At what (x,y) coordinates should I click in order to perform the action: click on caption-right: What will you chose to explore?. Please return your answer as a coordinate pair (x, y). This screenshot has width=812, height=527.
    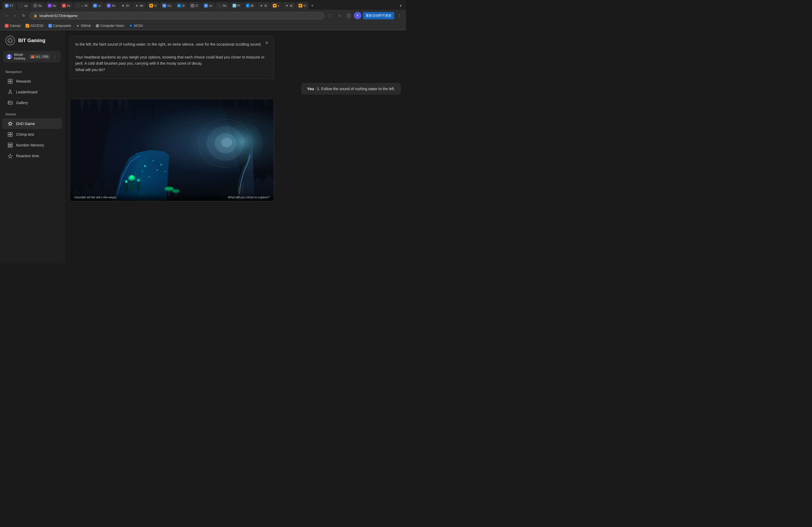
    Looking at the image, I should click on (248, 197).